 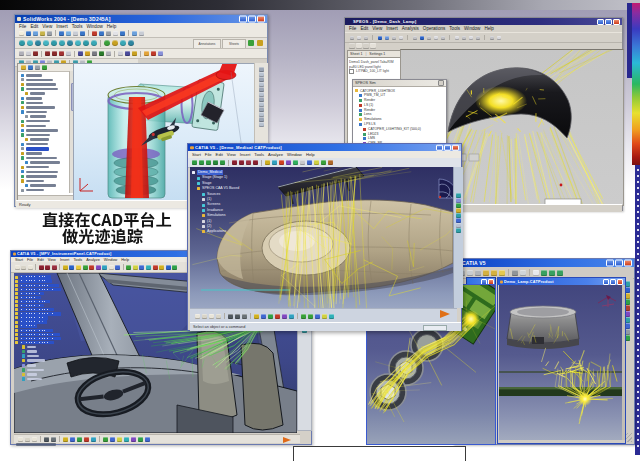 What do you see at coordinates (141, 54) in the screenshot?
I see `solidworks-toolbar-sketch` at bounding box center [141, 54].